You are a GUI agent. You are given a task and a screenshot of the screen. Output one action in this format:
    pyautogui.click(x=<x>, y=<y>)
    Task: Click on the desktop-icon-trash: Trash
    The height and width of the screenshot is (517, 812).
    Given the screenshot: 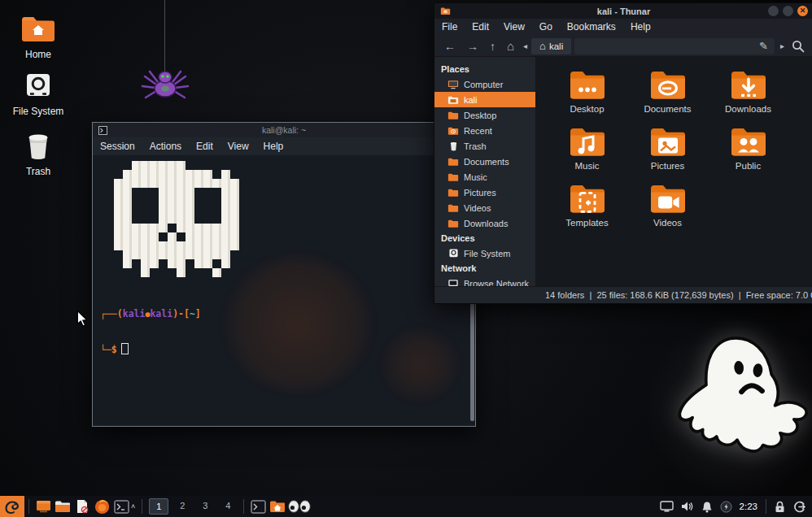 What is the action you would take?
    pyautogui.click(x=38, y=154)
    